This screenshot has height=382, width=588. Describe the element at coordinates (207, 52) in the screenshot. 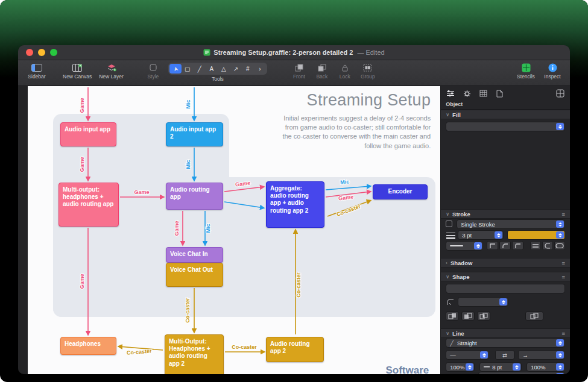

I see `document-proxy-icon` at that location.